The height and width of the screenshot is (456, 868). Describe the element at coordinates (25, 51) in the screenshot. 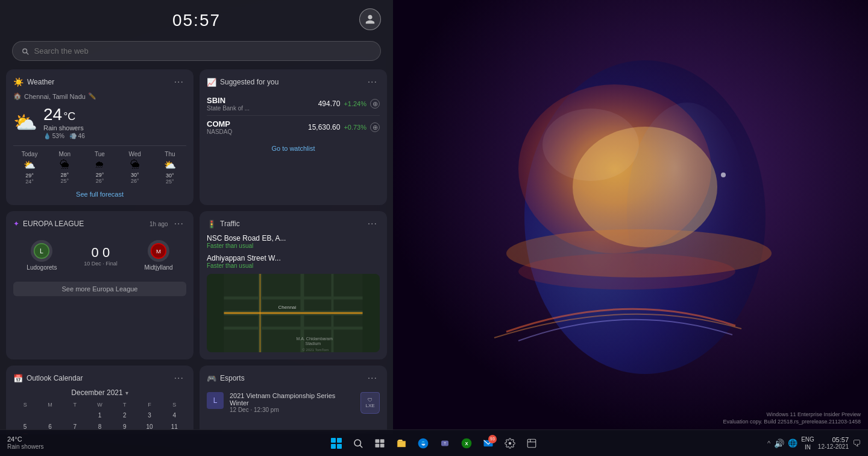

I see `search-icon` at that location.